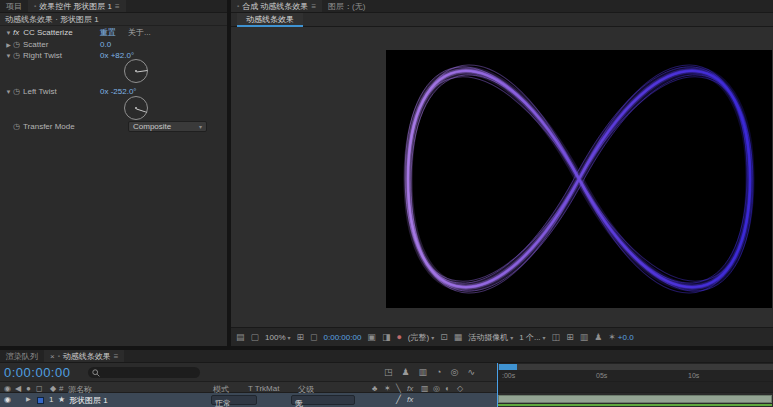 This screenshot has width=773, height=407. I want to click on tab-timeline-comp: × ▪ 动感线条效果 ≡, so click(84, 356).